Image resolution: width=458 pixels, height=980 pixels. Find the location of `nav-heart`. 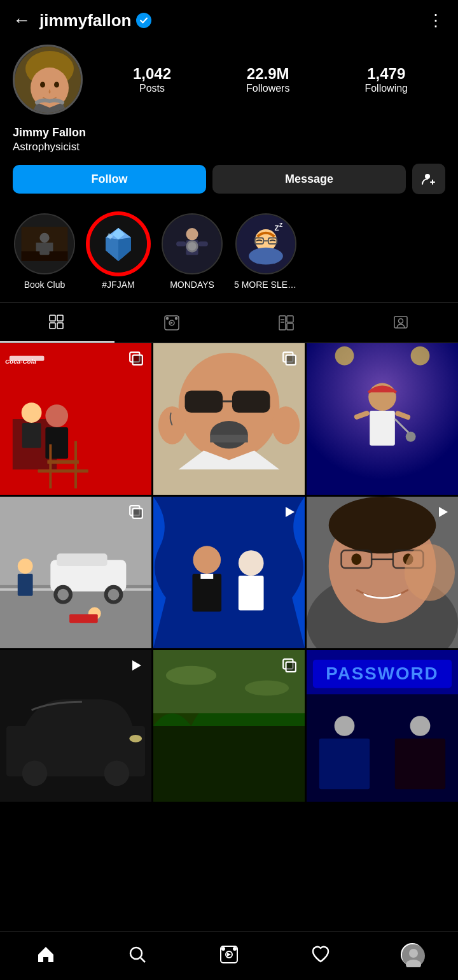

nav-heart is located at coordinates (321, 955).